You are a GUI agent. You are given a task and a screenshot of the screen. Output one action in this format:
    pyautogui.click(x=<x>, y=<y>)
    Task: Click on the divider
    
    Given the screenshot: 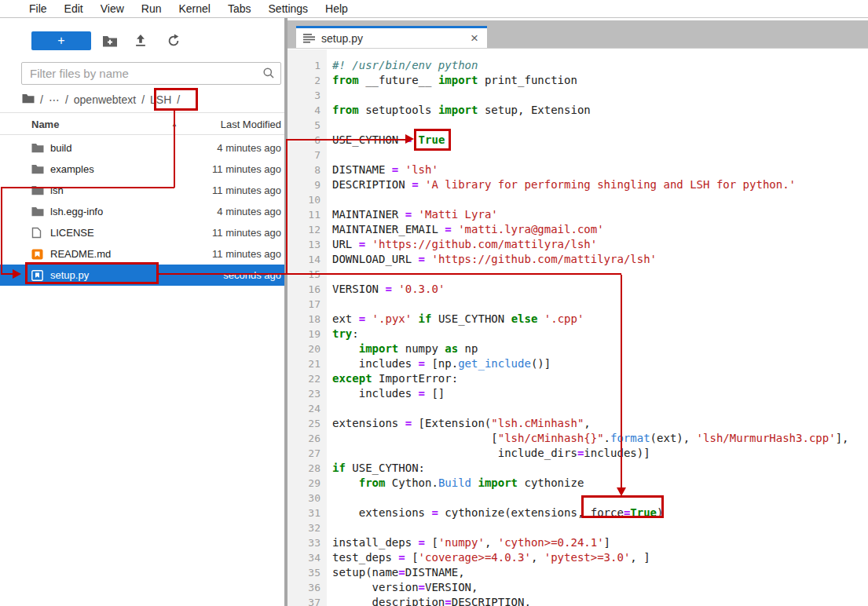 What is the action you would take?
    pyautogui.click(x=142, y=113)
    